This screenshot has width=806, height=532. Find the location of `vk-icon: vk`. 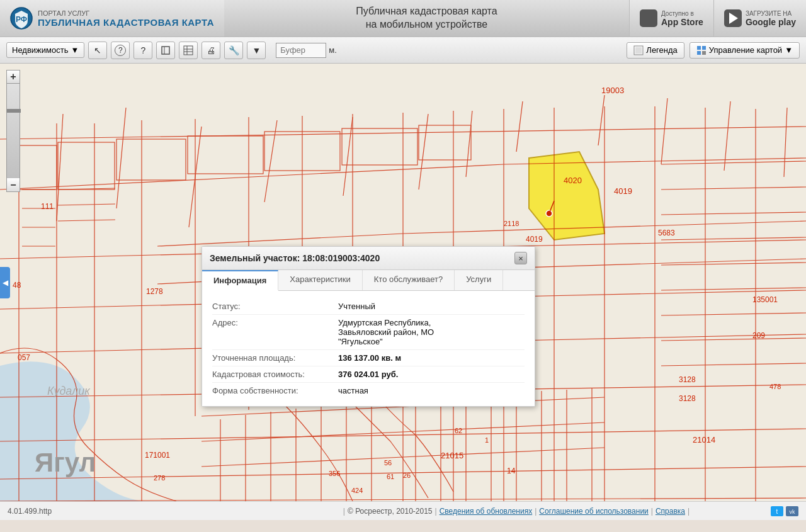

vk-icon: vk is located at coordinates (792, 511).